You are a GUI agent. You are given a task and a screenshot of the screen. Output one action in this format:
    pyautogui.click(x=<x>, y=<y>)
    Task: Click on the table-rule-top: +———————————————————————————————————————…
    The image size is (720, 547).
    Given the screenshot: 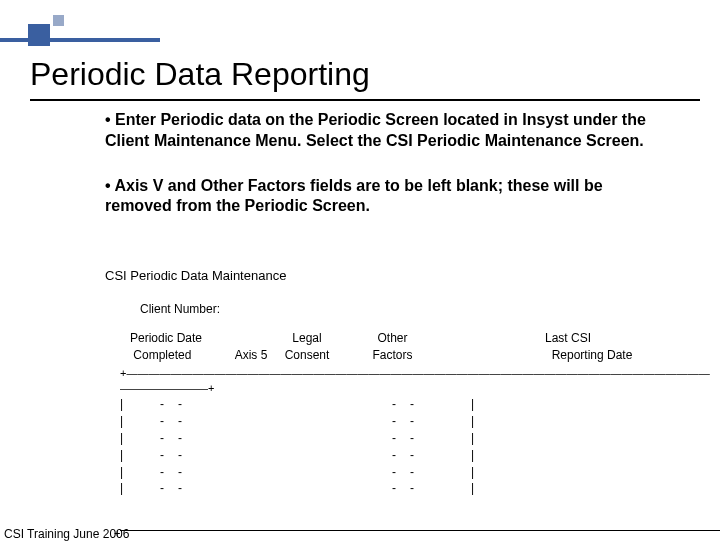 What is the action you would take?
    pyautogui.click(x=415, y=374)
    